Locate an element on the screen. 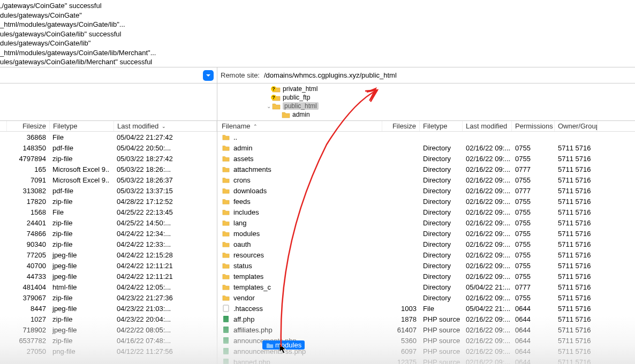 The width and height of the screenshot is (635, 364). file-row: 481404html-file04/24/22 12:05:... is located at coordinates (108, 287).